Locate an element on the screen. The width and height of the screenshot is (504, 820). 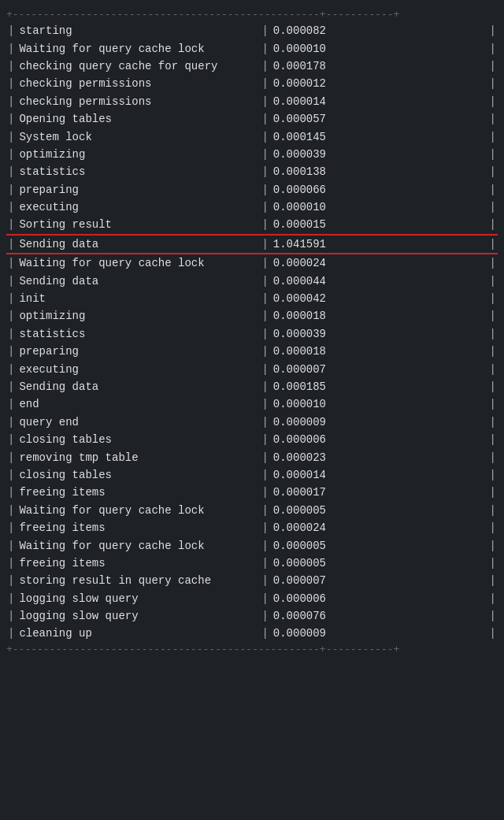
table-row: | Sending data| 1.041591| is located at coordinates (252, 244).